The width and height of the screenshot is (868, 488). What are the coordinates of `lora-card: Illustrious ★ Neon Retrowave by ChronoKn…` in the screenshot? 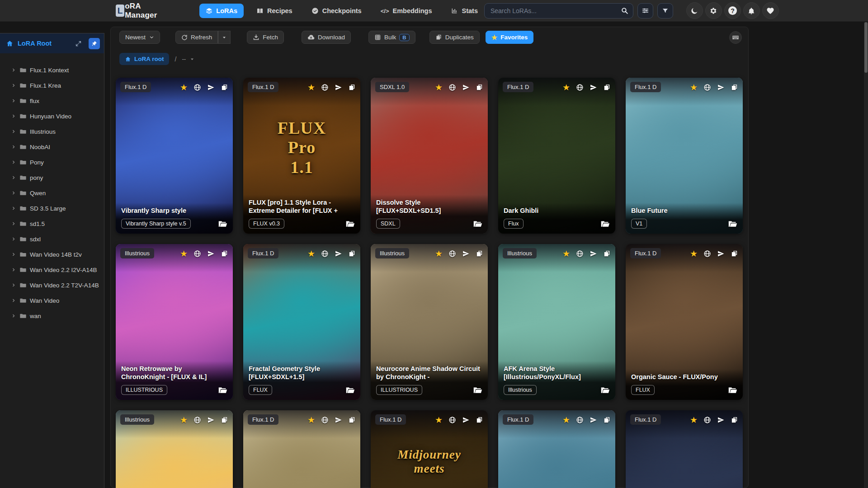 It's located at (175, 322).